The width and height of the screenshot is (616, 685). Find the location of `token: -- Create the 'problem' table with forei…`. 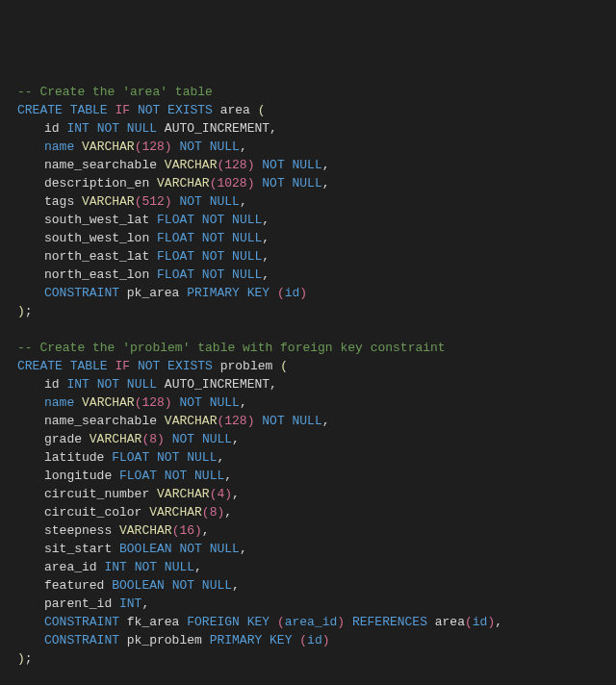

token: -- Create the 'problem' table with forei… is located at coordinates (231, 348).